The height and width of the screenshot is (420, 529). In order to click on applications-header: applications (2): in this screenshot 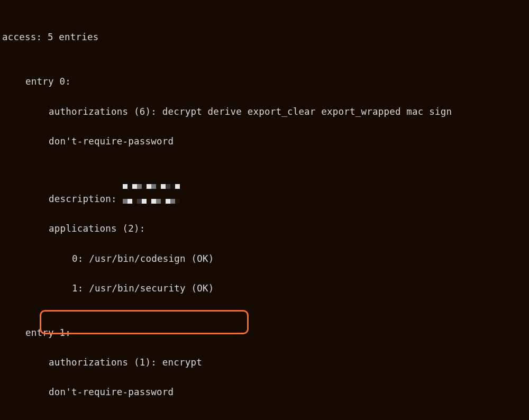, I will do `click(264, 229)`.